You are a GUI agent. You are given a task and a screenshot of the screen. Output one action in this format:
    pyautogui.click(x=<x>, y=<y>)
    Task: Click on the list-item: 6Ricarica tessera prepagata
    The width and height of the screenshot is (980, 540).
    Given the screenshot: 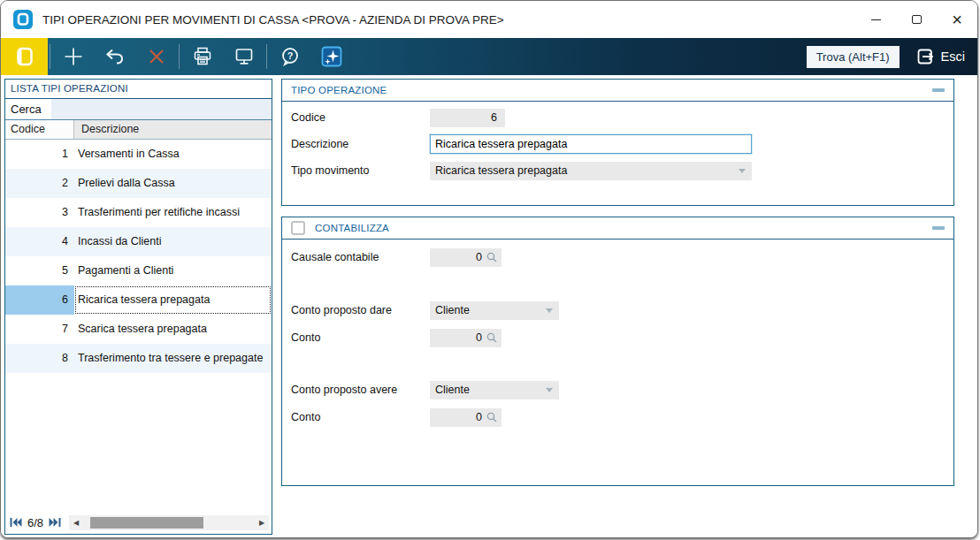 What is the action you would take?
    pyautogui.click(x=138, y=300)
    